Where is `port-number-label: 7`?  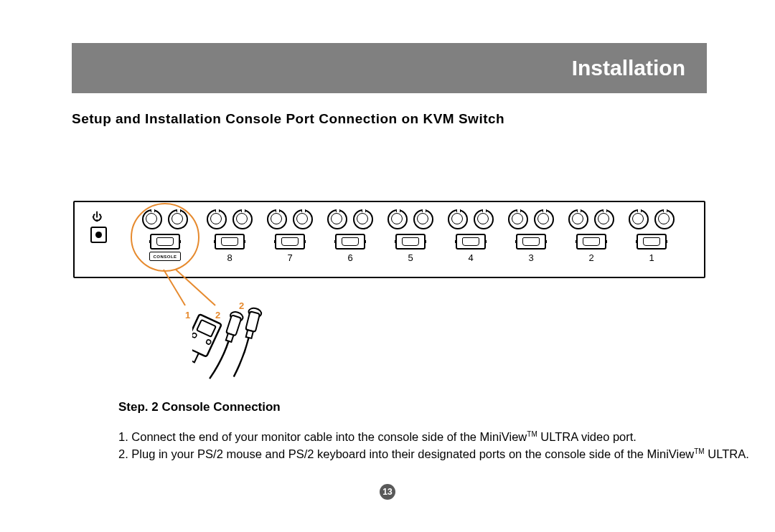 port-number-label: 7 is located at coordinates (290, 258).